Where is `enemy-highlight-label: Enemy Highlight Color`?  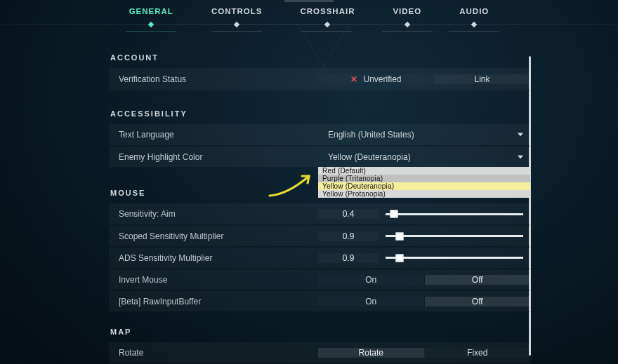
enemy-highlight-label: Enemy Highlight Color is located at coordinates (213, 157).